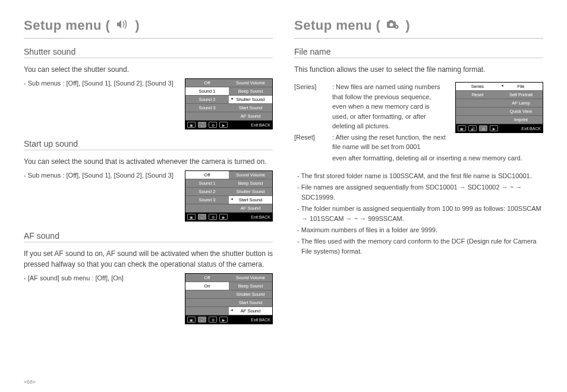  Describe the element at coordinates (418, 176) in the screenshot. I see `note-item: The first stored folder name is 100SSCAM…` at that location.